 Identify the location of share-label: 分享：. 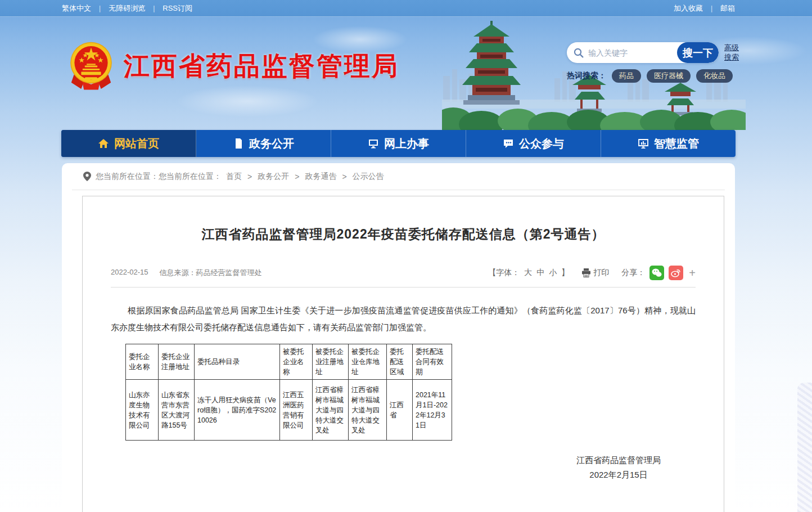
(633, 273).